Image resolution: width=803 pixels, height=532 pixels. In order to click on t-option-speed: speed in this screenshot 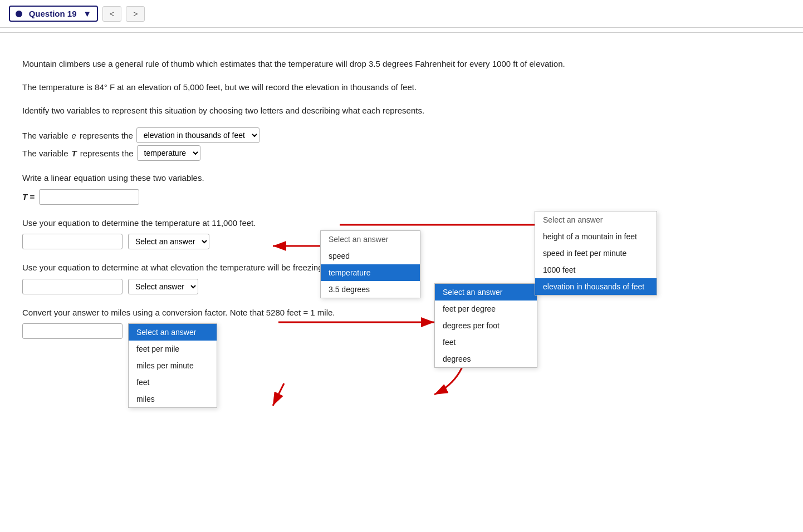, I will do `click(370, 256)`.